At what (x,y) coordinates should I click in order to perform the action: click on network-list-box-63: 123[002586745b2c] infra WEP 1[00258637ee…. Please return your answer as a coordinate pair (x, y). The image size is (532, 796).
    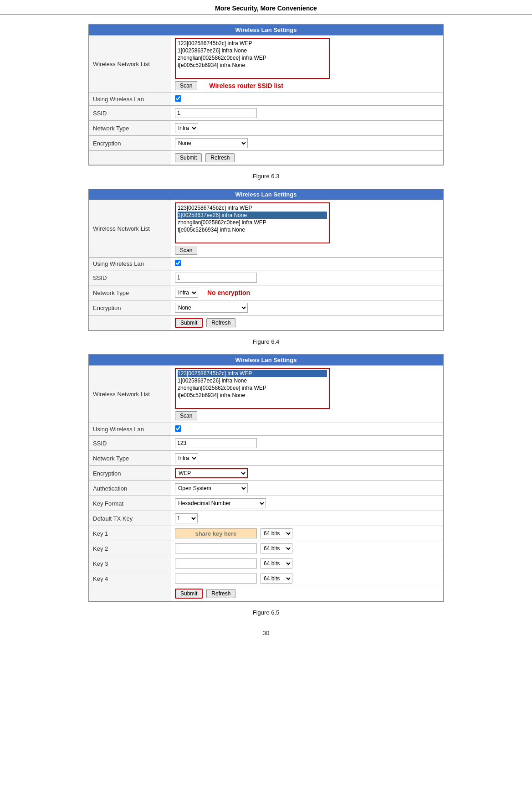
    Looking at the image, I should click on (252, 58).